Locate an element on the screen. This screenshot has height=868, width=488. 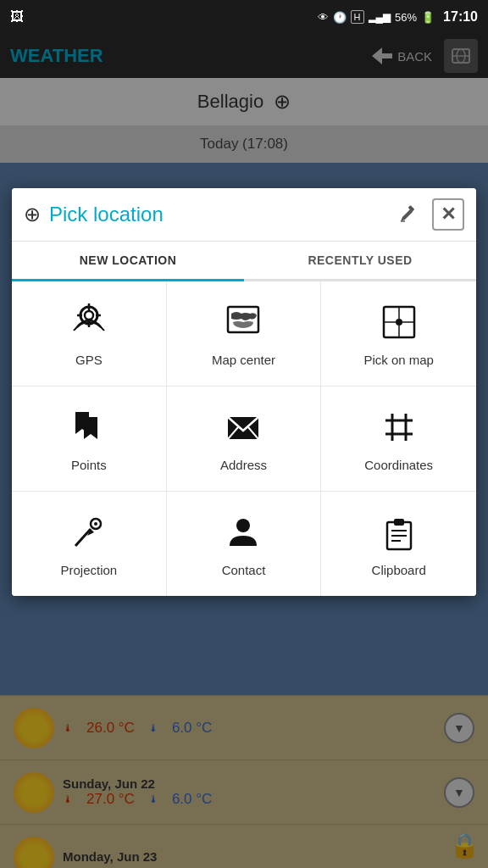
contact-icon is located at coordinates (243, 532).